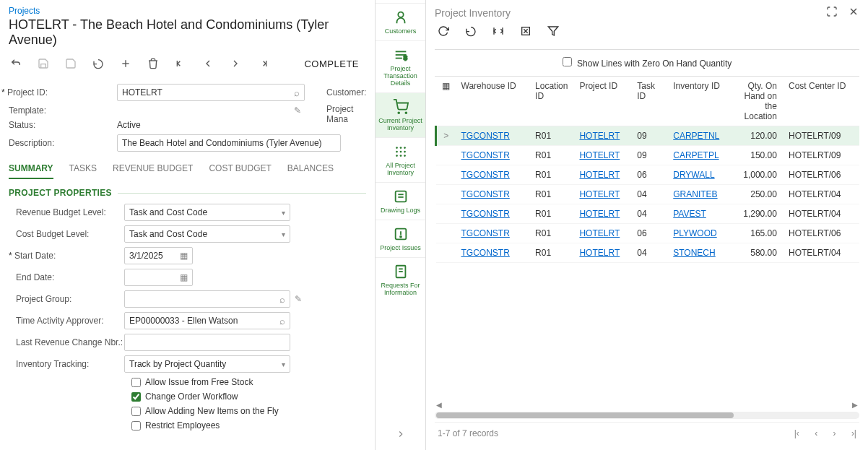 This screenshot has height=450, width=868. I want to click on fit-columns-icon, so click(498, 32).